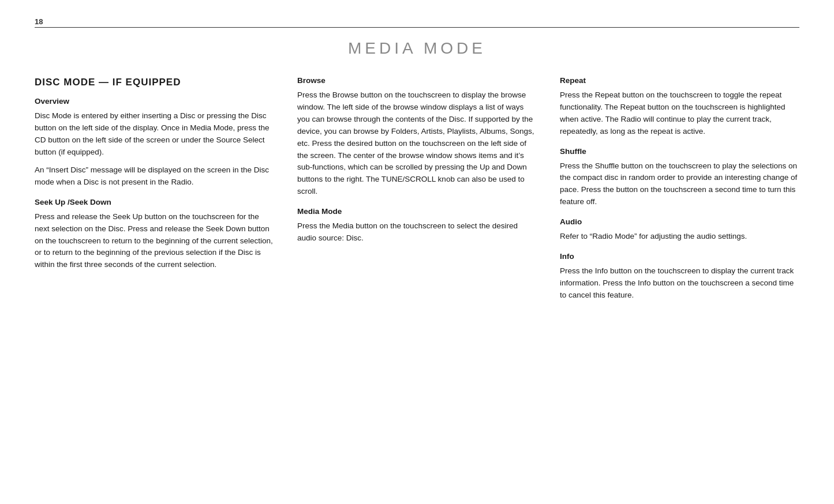  Describe the element at coordinates (680, 284) in the screenshot. I see `info-text: Press the Info button on the touchscreen…` at that location.